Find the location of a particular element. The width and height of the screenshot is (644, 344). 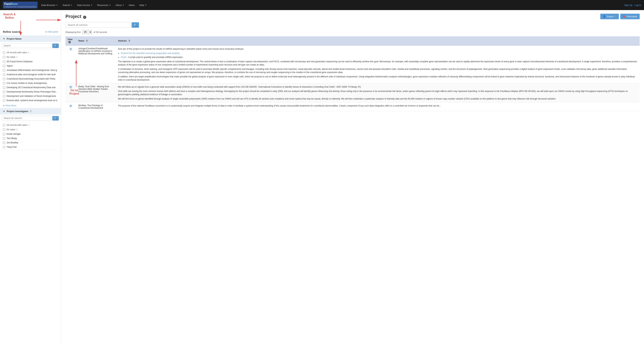

list-item: Enamel atlas: systems-level amelogenesis… is located at coordinates (30, 101).